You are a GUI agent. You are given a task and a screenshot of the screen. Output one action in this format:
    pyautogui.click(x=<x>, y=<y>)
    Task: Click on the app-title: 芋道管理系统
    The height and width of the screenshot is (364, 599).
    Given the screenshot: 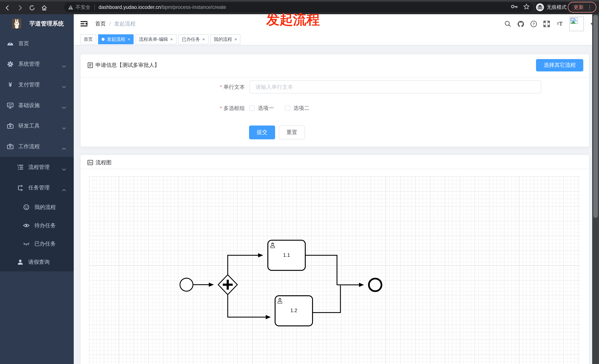 What is the action you would take?
    pyautogui.click(x=47, y=24)
    